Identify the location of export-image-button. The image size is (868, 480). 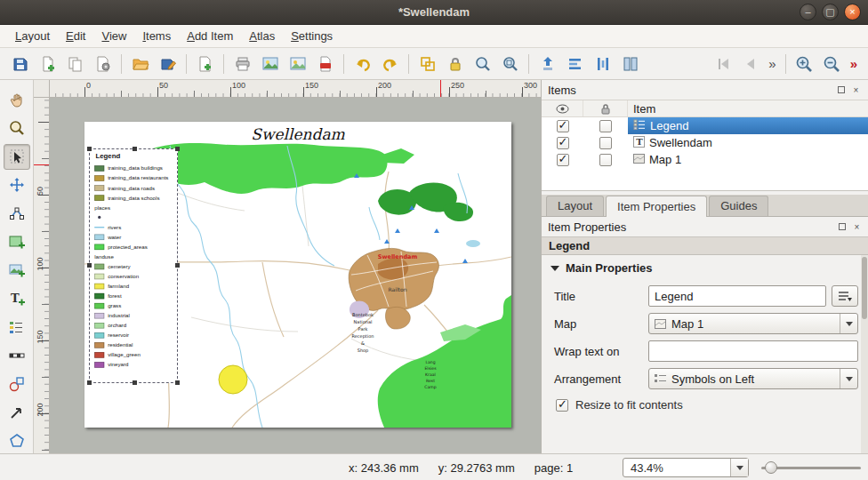
(270, 64).